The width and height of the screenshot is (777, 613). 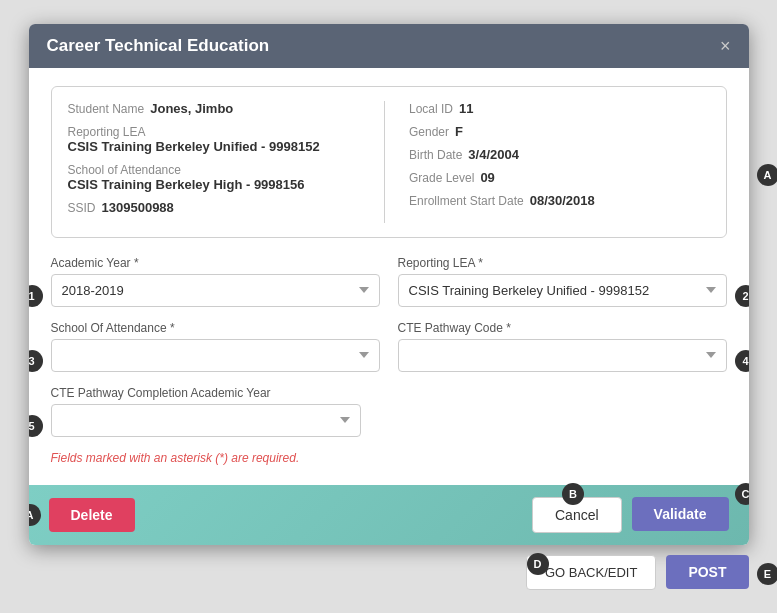 What do you see at coordinates (82, 208) in the screenshot?
I see `ssid-label: SSID` at bounding box center [82, 208].